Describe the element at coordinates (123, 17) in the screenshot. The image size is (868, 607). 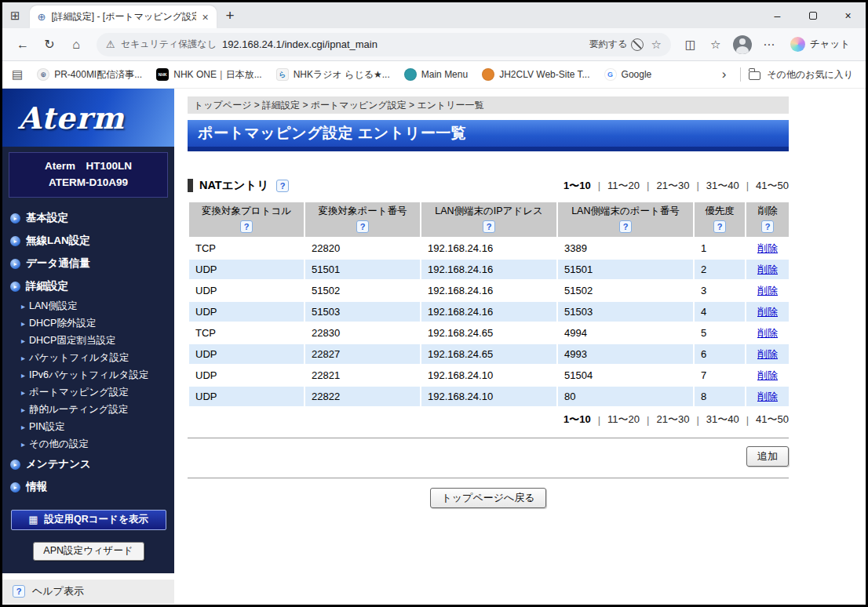
I see `browser-tab: ⊕ [詳細設定] - [ポートマッピング設定 エ ×` at that location.